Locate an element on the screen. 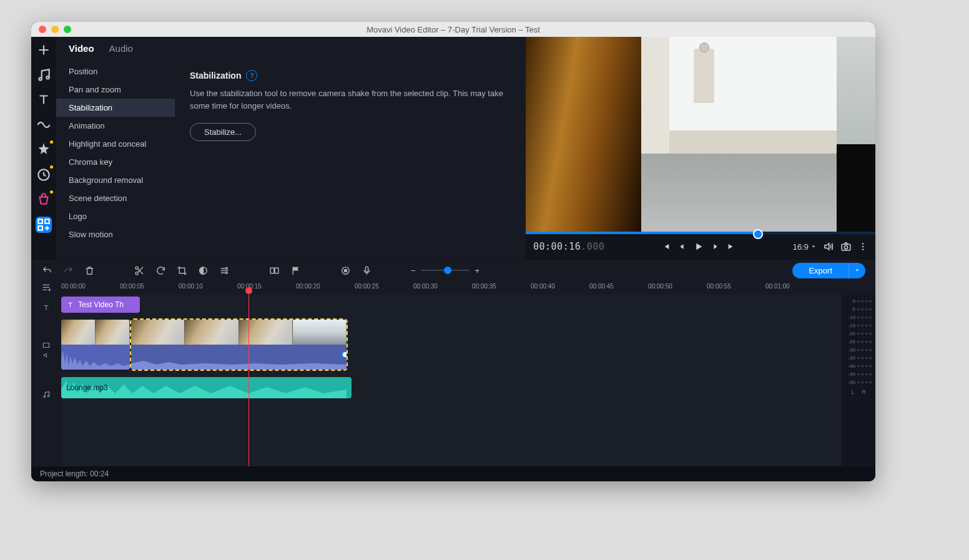 The width and height of the screenshot is (969, 560). rotate-icon is located at coordinates (160, 270).